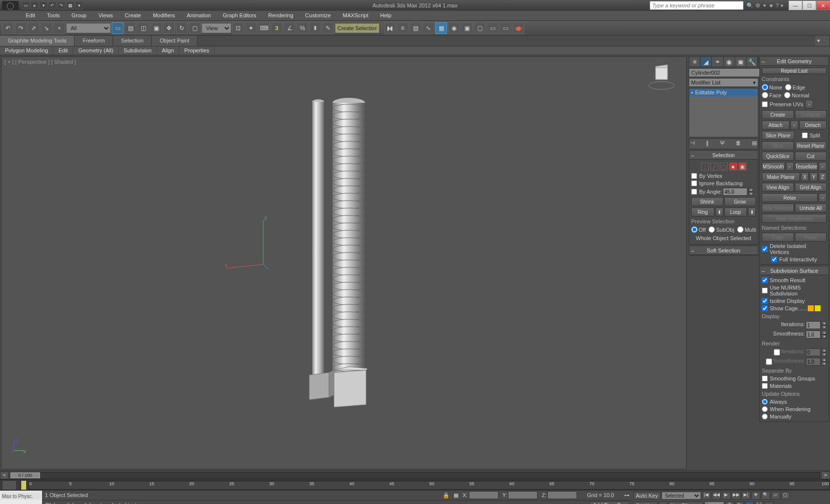 This screenshot has width=830, height=504. Describe the element at coordinates (467, 28) in the screenshot. I see `render-setup-button: ▣` at that location.